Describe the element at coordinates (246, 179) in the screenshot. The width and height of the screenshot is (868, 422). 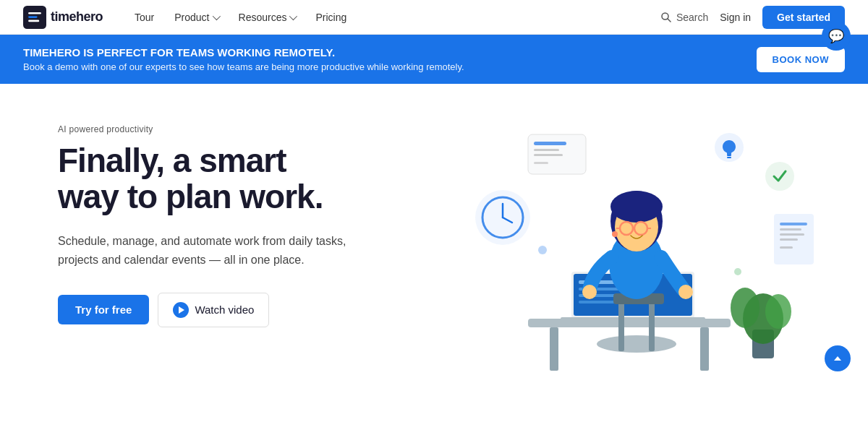
I see `hero-heading: Finally, a smart way to plan work.` at that location.